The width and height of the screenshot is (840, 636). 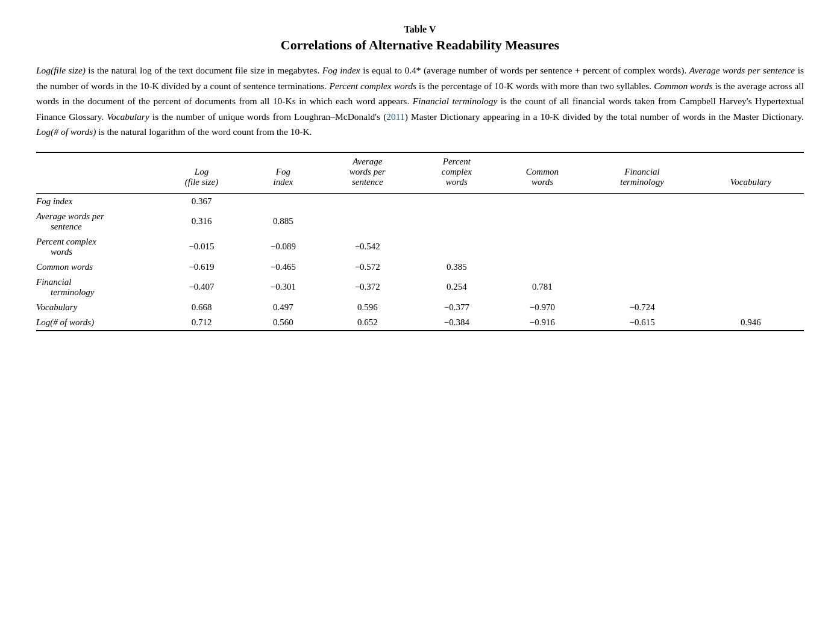 I want to click on cell-logw-pct: −0.384, so click(x=457, y=323).